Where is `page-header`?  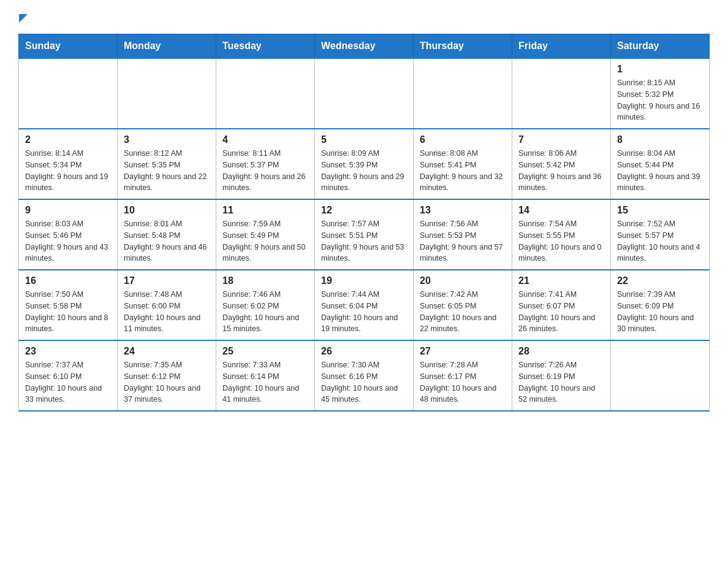
page-header is located at coordinates (364, 17).